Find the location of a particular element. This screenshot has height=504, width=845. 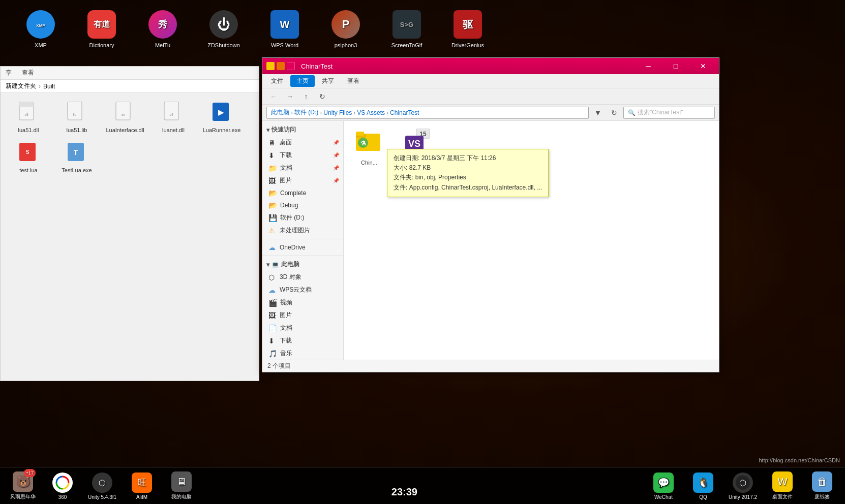

taskbar-trash: 🗑 废纸篓 is located at coordinates (822, 486).